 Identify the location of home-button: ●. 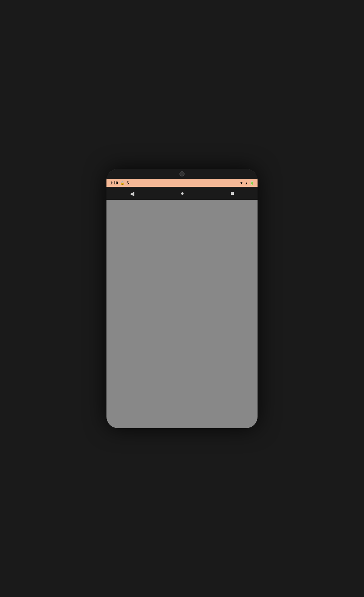
(182, 193).